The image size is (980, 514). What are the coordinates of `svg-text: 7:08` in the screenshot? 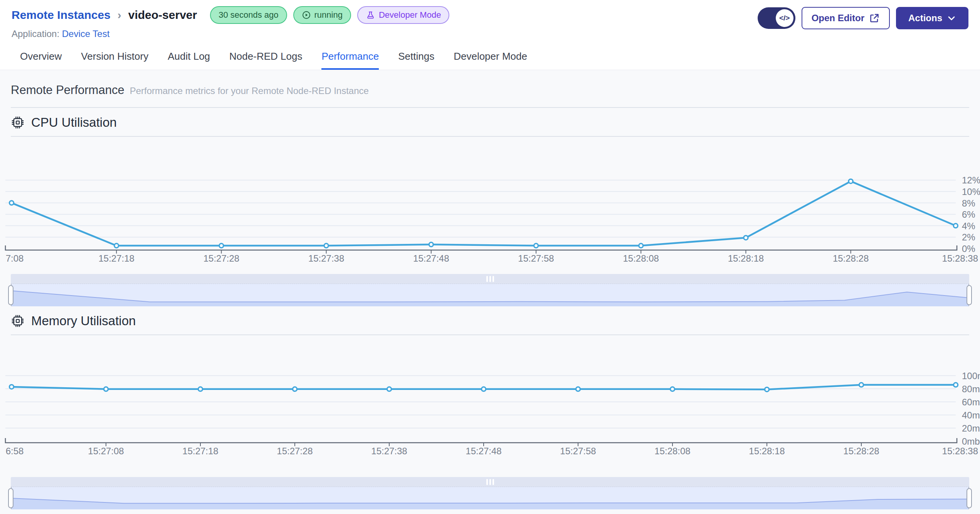 It's located at (15, 258).